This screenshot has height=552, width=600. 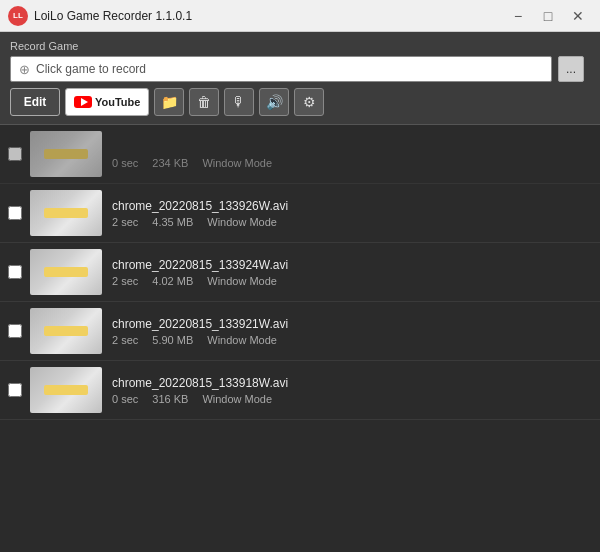 What do you see at coordinates (118, 102) in the screenshot?
I see `youtube-label: YouTube` at bounding box center [118, 102].